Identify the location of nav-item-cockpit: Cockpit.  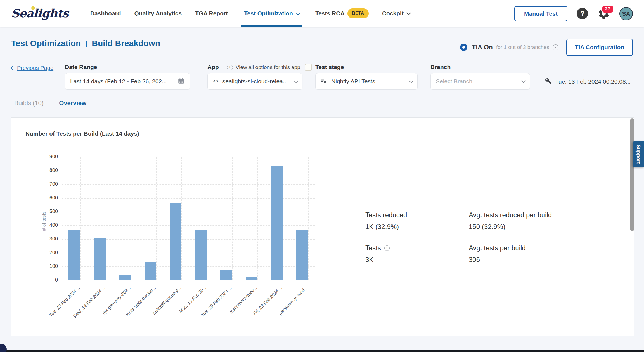
(396, 13).